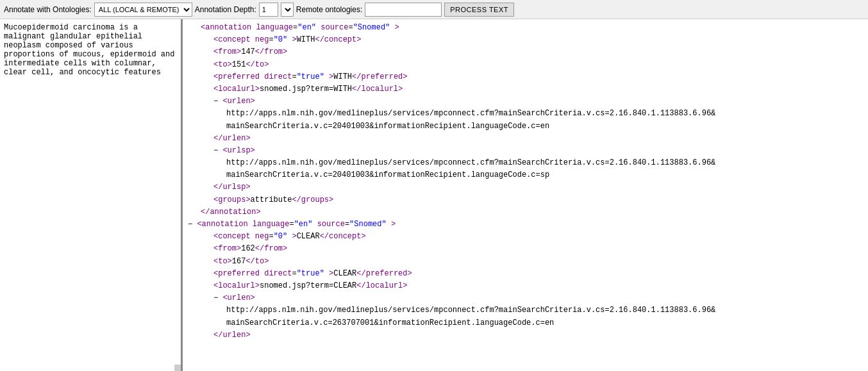 The height and width of the screenshot is (371, 868). I want to click on xml-line: <to>167</to>, so click(526, 261).